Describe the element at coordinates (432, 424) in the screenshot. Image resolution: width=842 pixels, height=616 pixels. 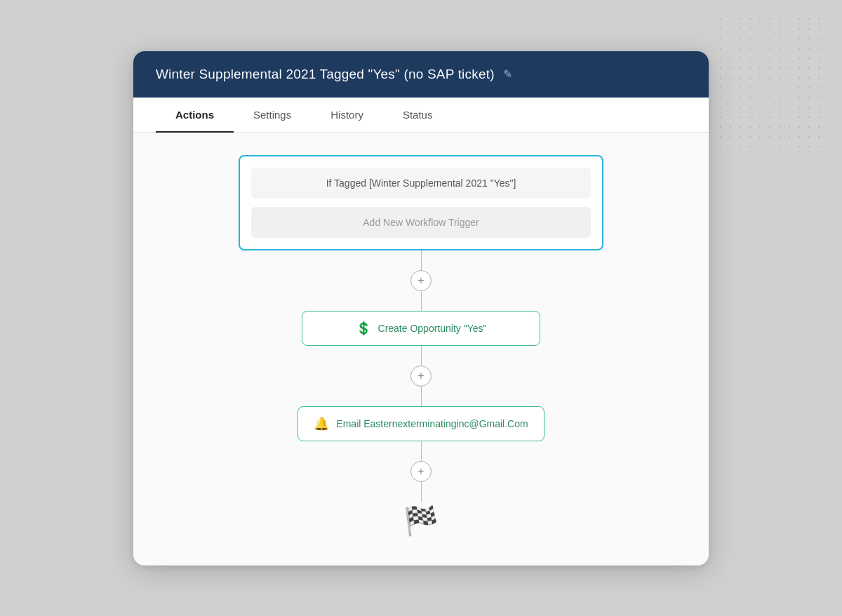
I see `action-2-label: Email Easternexterminatinginc@Gmail.Com` at that location.